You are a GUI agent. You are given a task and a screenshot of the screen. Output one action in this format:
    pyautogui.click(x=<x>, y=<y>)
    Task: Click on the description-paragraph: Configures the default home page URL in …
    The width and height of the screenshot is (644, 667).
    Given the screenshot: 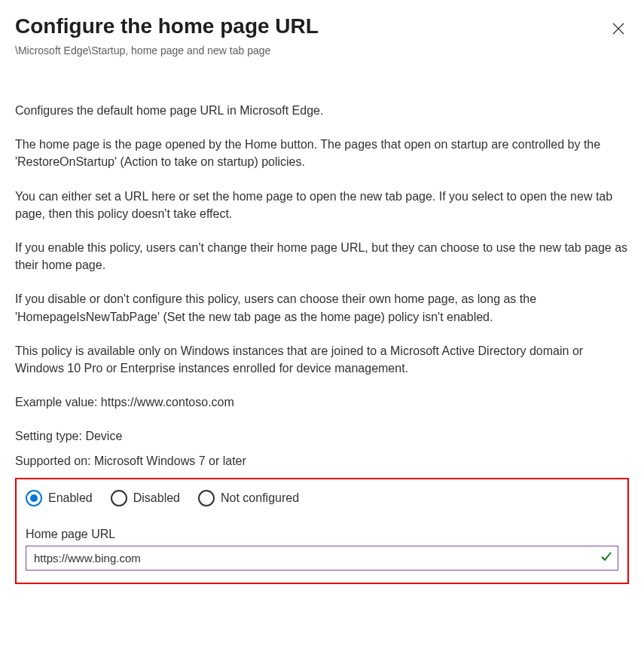 What is the action you would take?
    pyautogui.click(x=322, y=110)
    